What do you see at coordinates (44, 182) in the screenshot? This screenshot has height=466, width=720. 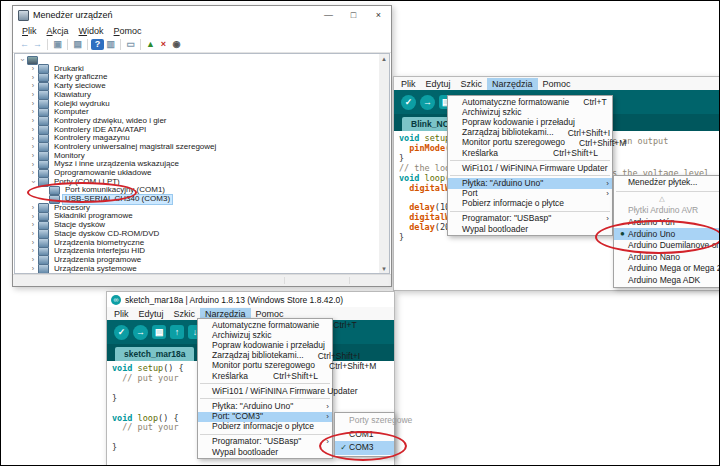 I see `device-icon` at bounding box center [44, 182].